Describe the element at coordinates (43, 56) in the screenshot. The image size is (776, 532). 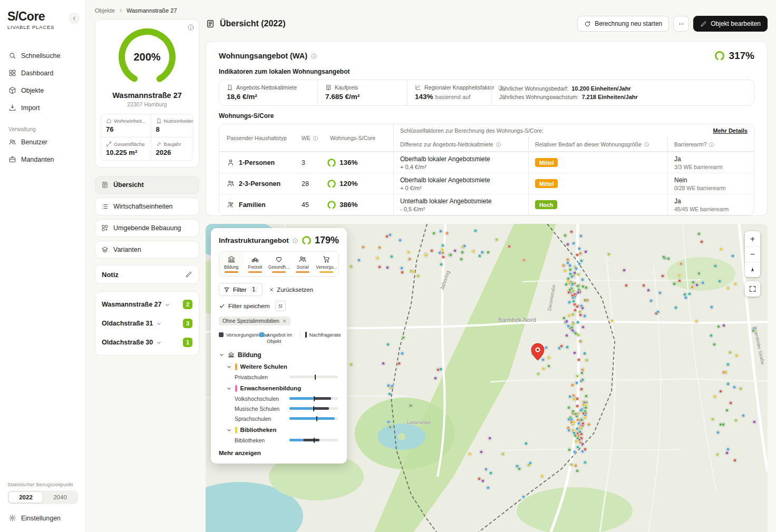
I see `sidebar-item-schnellsuche: Schnellsuche` at that location.